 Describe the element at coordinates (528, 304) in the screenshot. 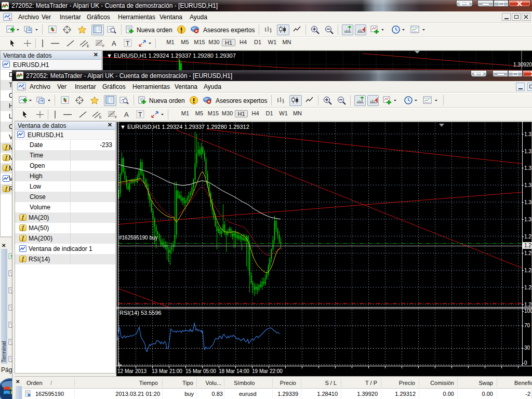

I see `svg-text: 1.2813` at that location.